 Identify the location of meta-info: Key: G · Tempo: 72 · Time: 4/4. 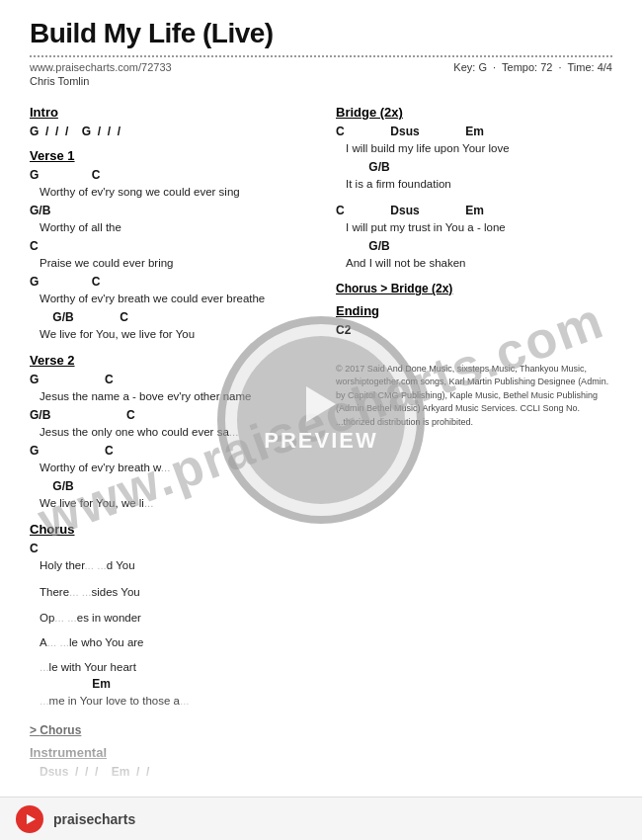
(533, 67).